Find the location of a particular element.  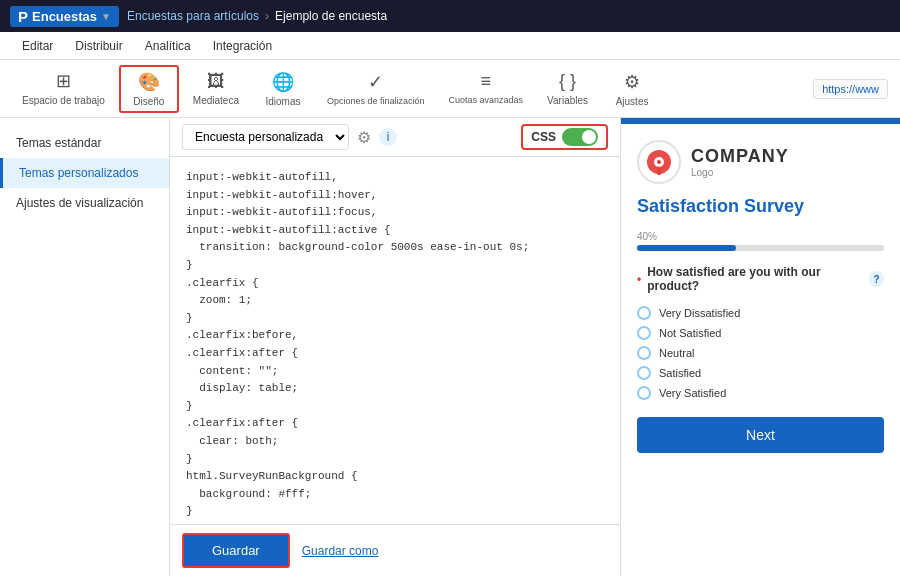

css-toggle-switch is located at coordinates (580, 137).